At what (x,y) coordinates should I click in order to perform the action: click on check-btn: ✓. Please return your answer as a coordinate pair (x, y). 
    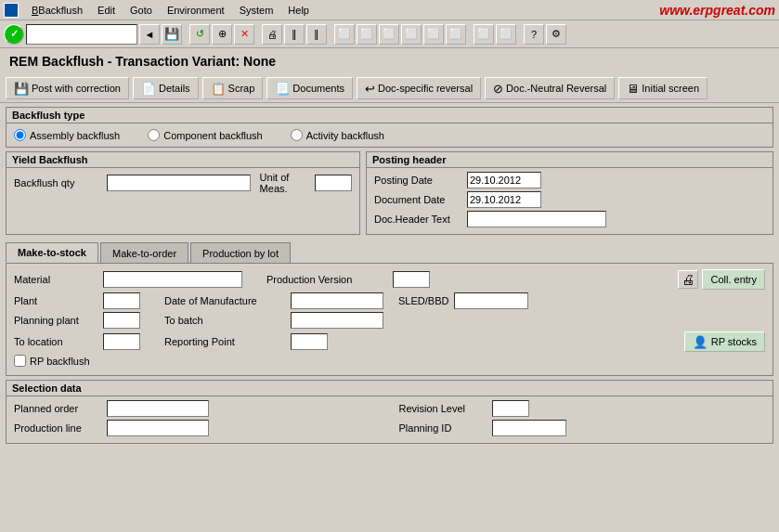
    Looking at the image, I should click on (14, 34).